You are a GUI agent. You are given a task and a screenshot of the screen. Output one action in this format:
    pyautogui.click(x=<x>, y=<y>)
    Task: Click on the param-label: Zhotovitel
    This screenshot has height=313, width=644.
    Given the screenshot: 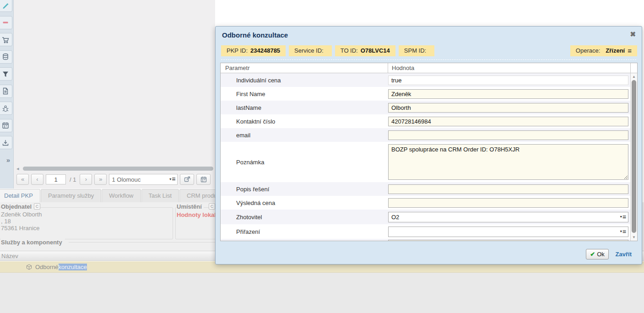 What is the action you would take?
    pyautogui.click(x=304, y=217)
    